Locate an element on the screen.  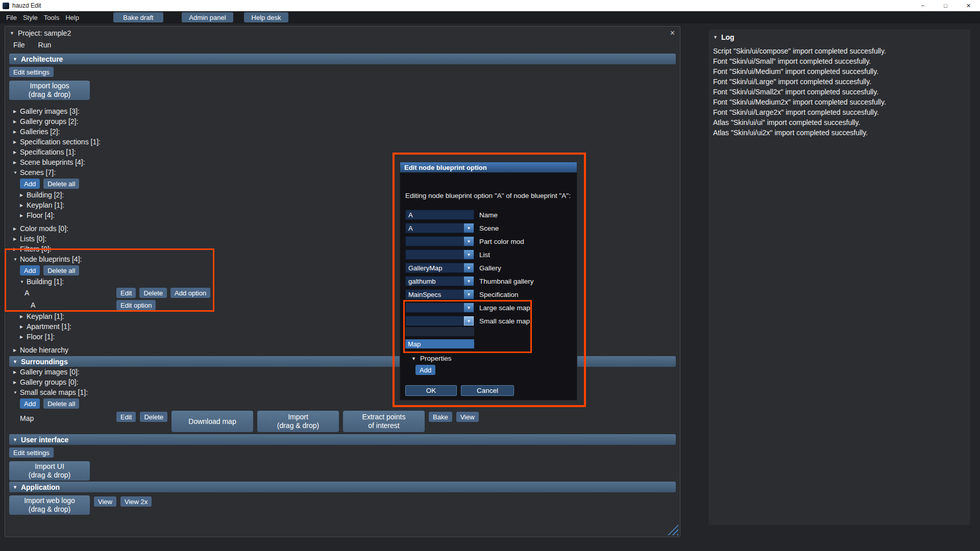
name-input is located at coordinates (440, 215).